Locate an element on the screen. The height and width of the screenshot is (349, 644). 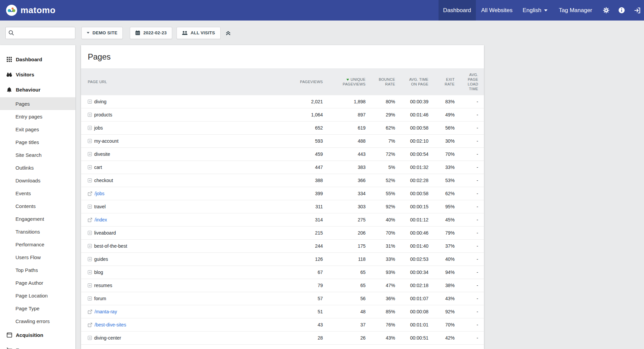
help-info-icon is located at coordinates (621, 10).